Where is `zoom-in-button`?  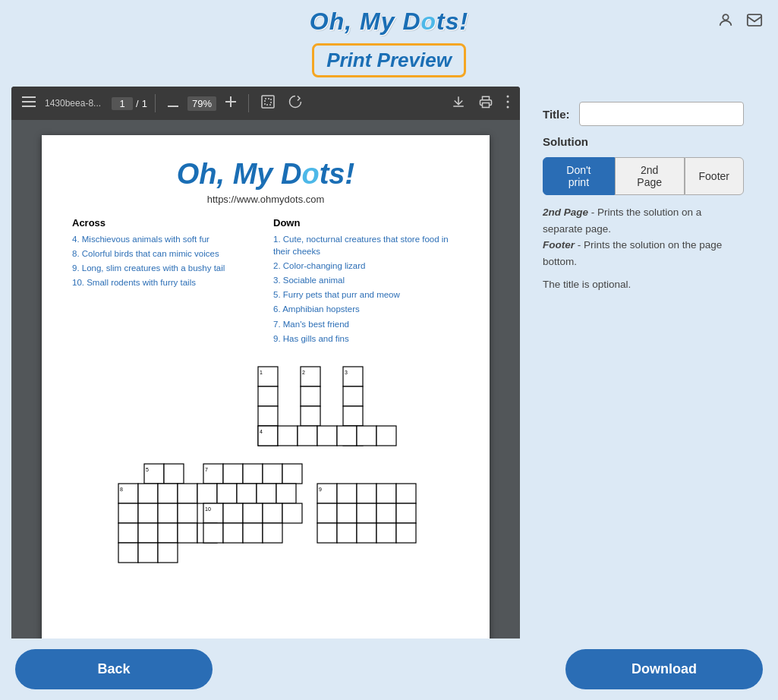 zoom-in-button is located at coordinates (231, 103).